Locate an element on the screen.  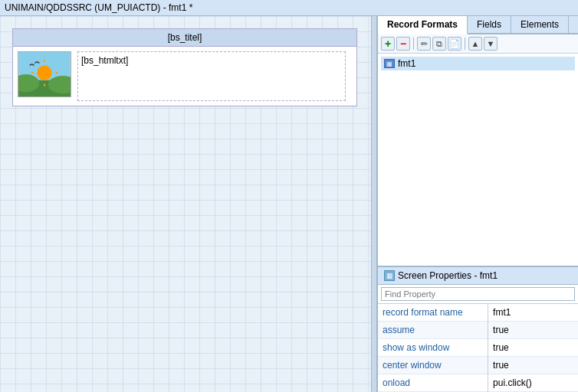
move-up-button: ▲ is located at coordinates (475, 44).